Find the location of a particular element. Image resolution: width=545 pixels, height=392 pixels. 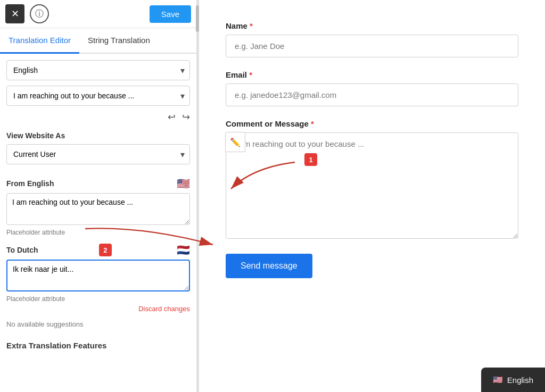

message-required-star: * is located at coordinates (312, 123).